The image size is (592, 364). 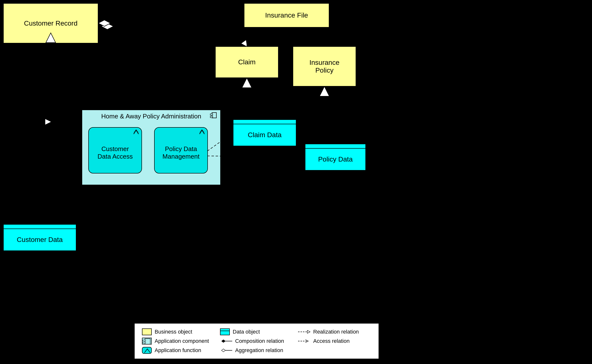 I want to click on customer-data-box: Customer Data, so click(x=40, y=238).